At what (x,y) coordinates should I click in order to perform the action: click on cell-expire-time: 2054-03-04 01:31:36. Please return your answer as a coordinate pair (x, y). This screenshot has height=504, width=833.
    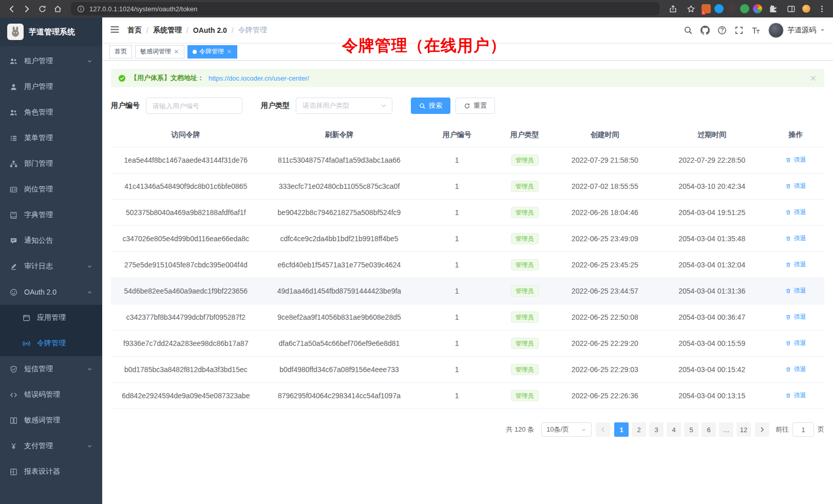
    Looking at the image, I should click on (712, 292).